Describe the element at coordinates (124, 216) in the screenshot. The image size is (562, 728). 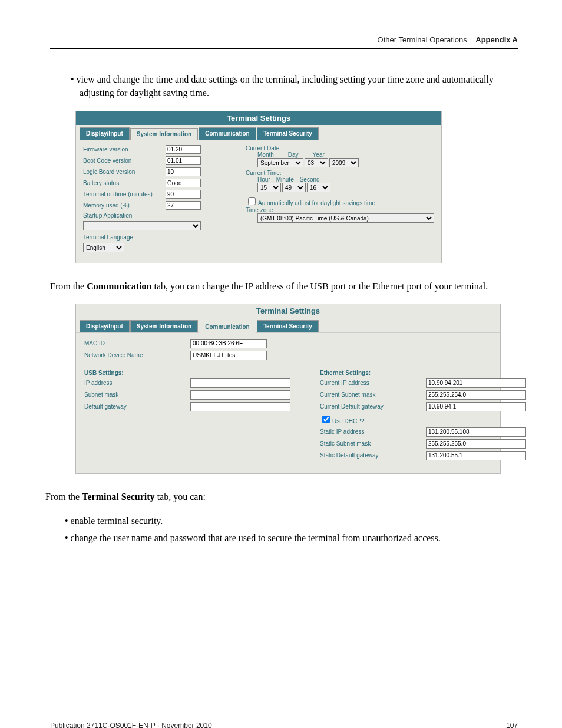
I see `startup-application-label: Startup Application` at that location.